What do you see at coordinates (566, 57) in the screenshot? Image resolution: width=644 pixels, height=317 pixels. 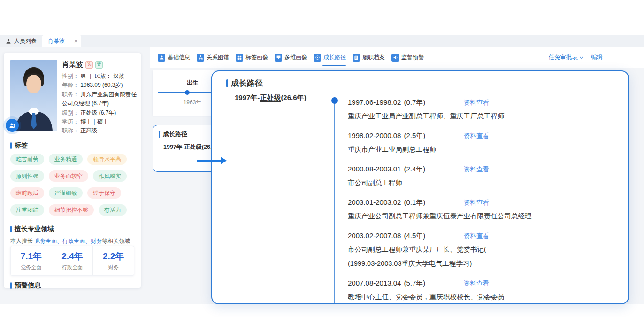 I see `appointment-form-dropdown: 任免审批表` at bounding box center [566, 57].